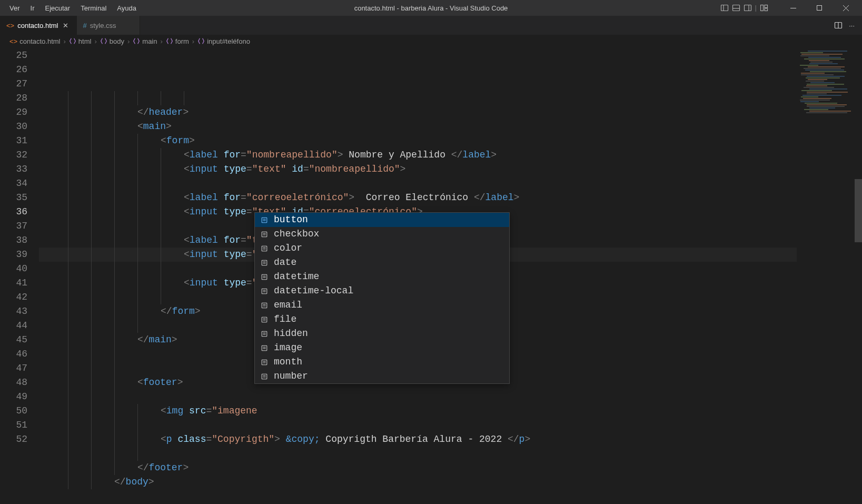  I want to click on suggest-item-datetime-local: datetime-local, so click(382, 291).